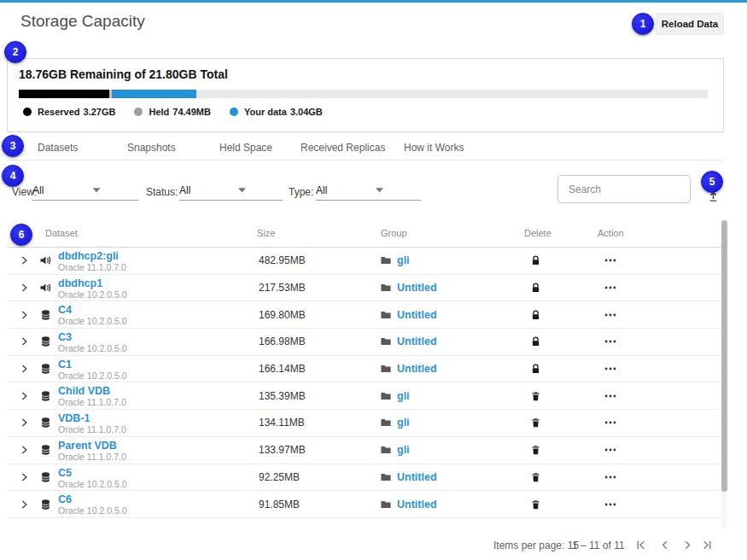 This screenshot has height=560, width=747. Describe the element at coordinates (46, 289) in the screenshot. I see `dsource-icon` at that location.